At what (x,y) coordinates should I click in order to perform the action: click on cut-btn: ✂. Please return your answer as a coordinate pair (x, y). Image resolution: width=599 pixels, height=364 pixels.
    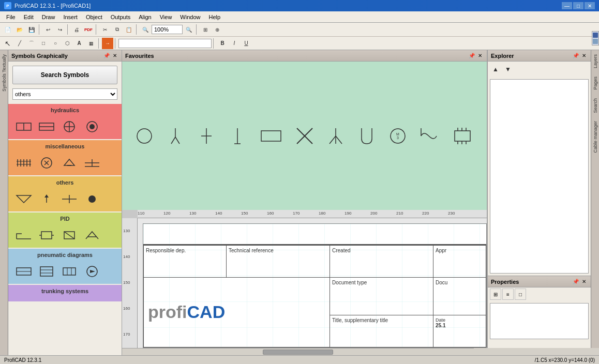
    Looking at the image, I should click on (105, 29).